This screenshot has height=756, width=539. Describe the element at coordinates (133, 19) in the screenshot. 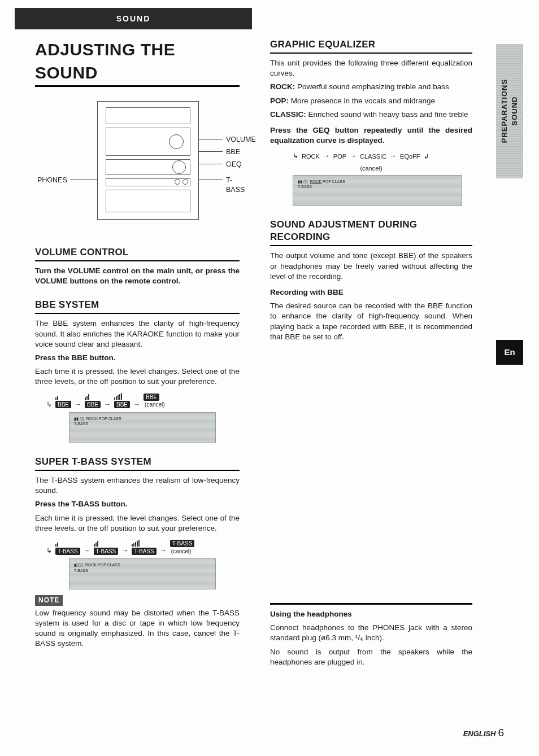

I see `section-header-label: SOUND` at that location.